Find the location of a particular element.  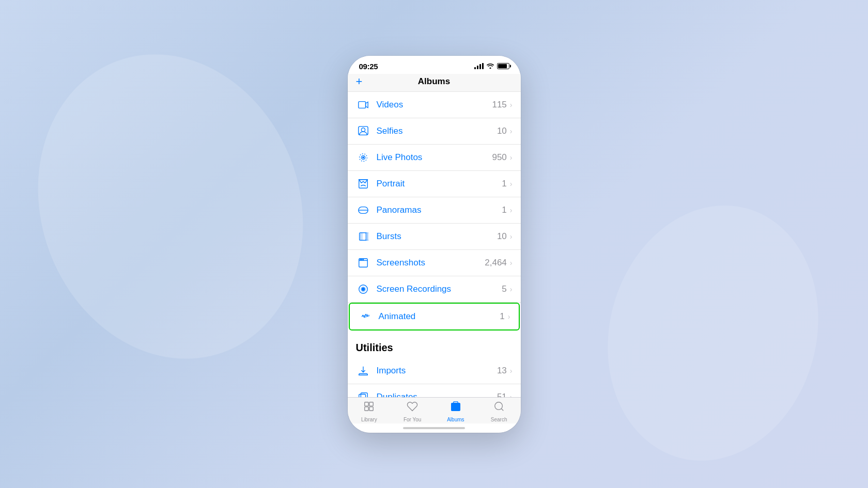

status-bar: 09:25 is located at coordinates (434, 65).